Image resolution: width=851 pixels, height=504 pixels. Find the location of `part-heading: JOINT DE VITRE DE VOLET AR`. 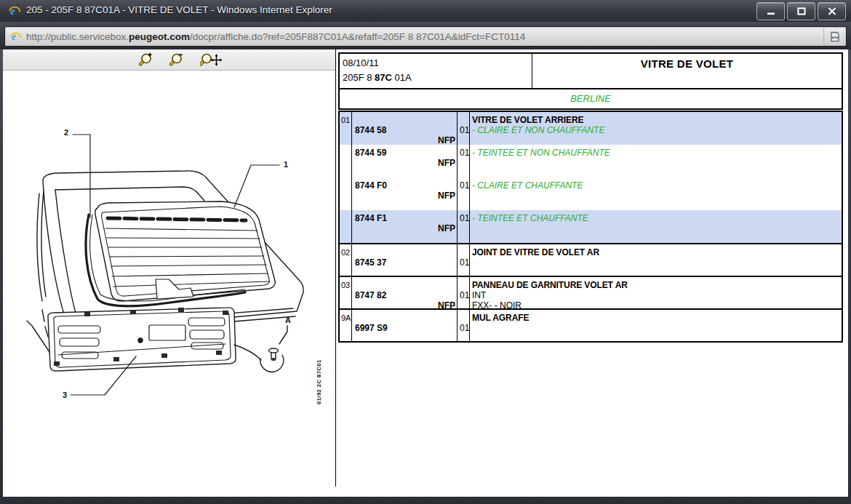

part-heading: JOINT DE VITRE DE VOLET AR is located at coordinates (656, 252).